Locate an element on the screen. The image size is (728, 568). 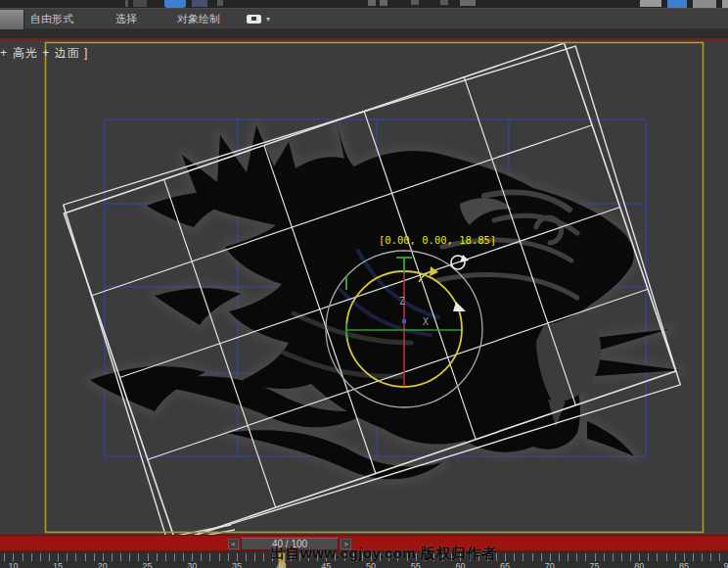
ribbon-collapse-button is located at coordinates (12, 20).